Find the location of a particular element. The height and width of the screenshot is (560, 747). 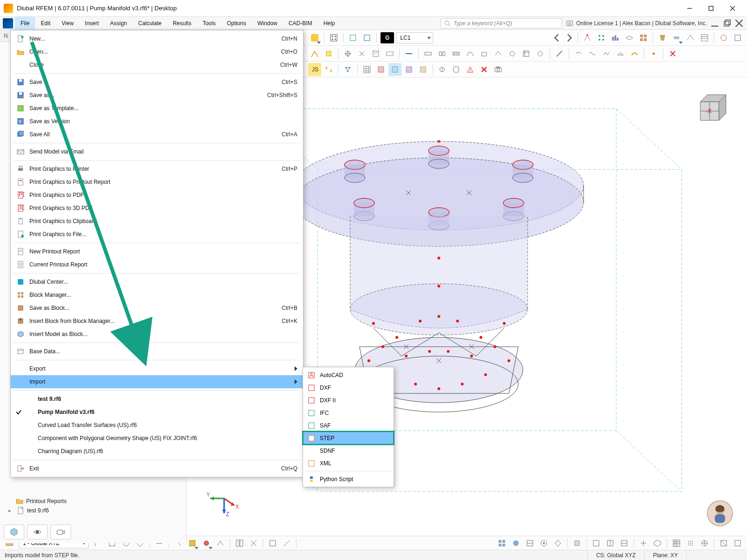

menu-file: File is located at coordinates (25, 23).